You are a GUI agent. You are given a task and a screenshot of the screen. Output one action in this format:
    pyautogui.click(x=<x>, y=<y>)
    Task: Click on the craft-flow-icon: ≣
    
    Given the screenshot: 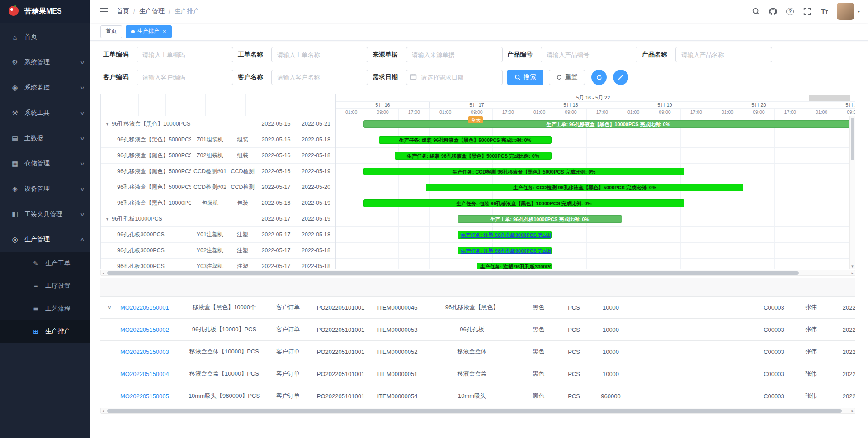 What is the action you would take?
    pyautogui.click(x=36, y=309)
    